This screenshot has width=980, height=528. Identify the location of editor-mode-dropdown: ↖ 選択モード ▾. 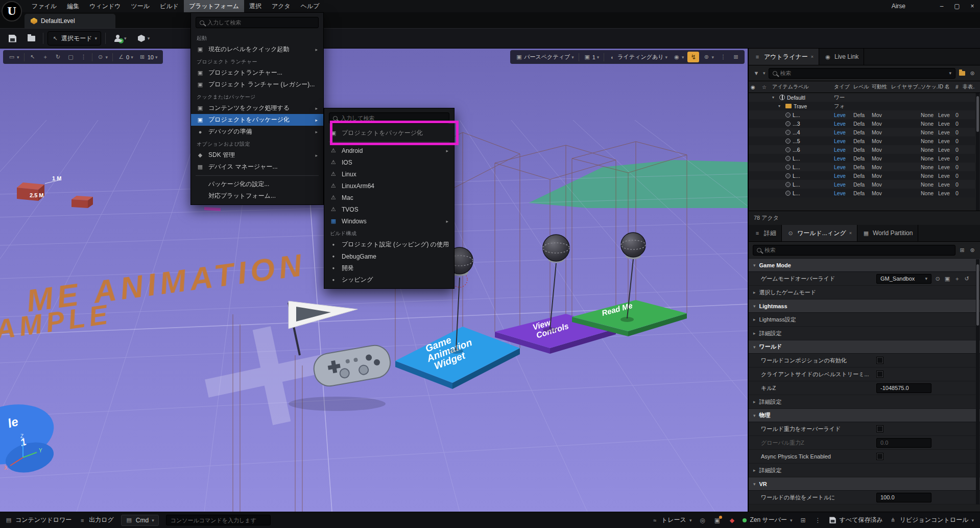
(75, 38).